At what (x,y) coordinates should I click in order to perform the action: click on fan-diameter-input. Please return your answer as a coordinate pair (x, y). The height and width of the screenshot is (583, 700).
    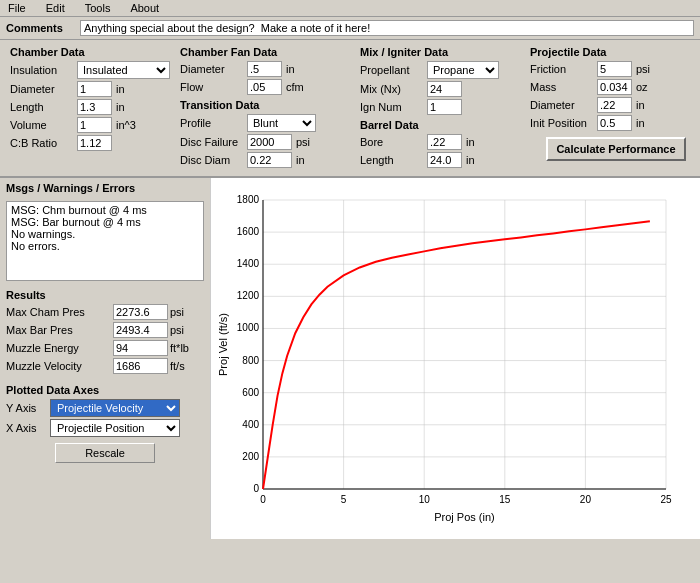
    Looking at the image, I should click on (264, 69).